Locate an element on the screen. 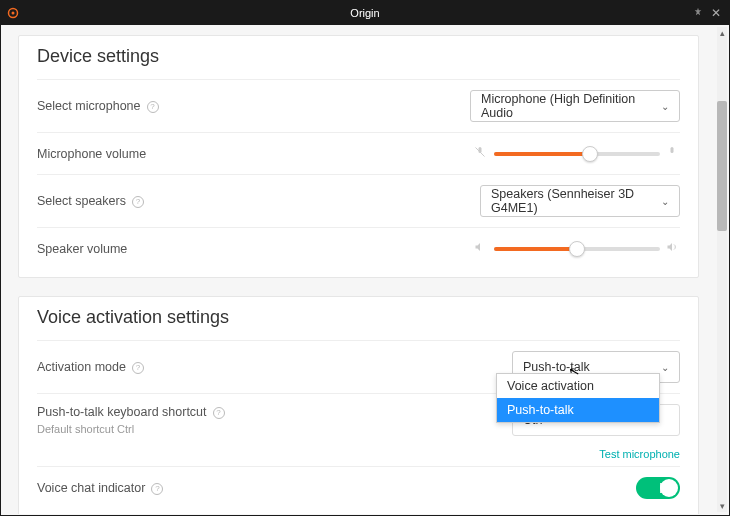 The width and height of the screenshot is (730, 516). activation-mode-label: Activation mode? is located at coordinates (274, 367).